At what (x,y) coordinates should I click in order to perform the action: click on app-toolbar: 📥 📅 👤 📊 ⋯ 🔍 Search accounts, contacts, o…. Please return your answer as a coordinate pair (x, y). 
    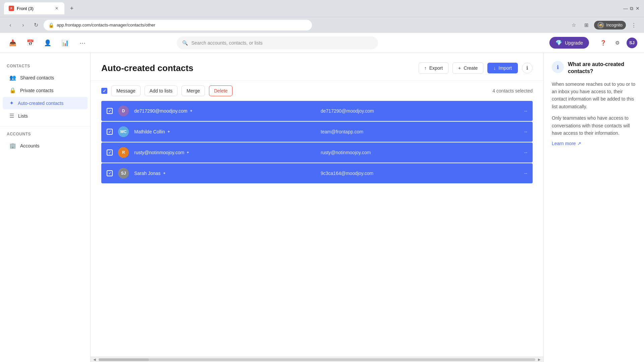
    Looking at the image, I should click on (322, 43).